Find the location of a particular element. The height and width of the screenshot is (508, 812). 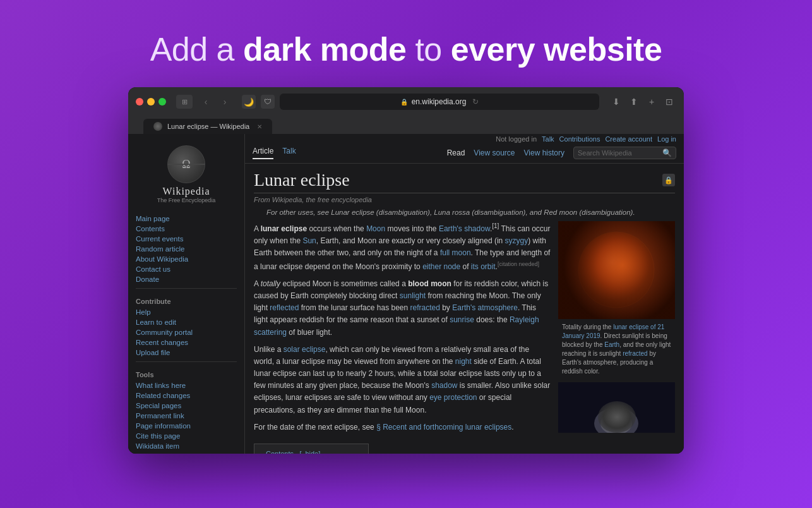

headline-bold2: every website is located at coordinates (557, 49).